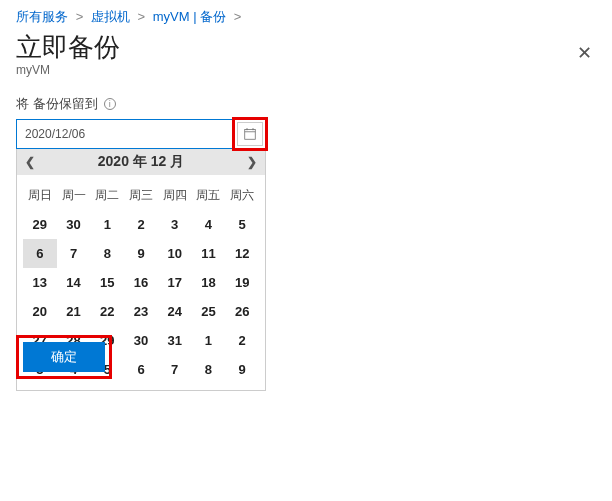 The width and height of the screenshot is (612, 501). What do you see at coordinates (30, 162) in the screenshot?
I see `prev-month-button: ❮` at bounding box center [30, 162].